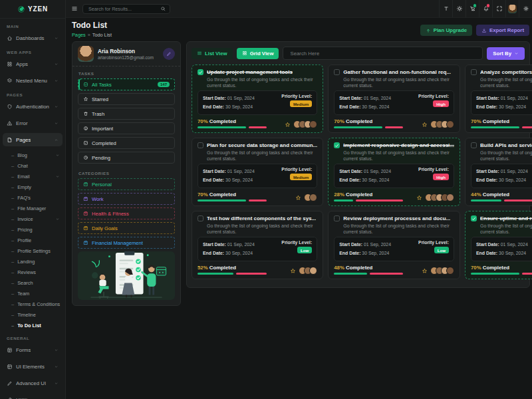 Image resolution: width=532 pixels, height=399 pixels. I want to click on category-personal: Personal, so click(126, 184).